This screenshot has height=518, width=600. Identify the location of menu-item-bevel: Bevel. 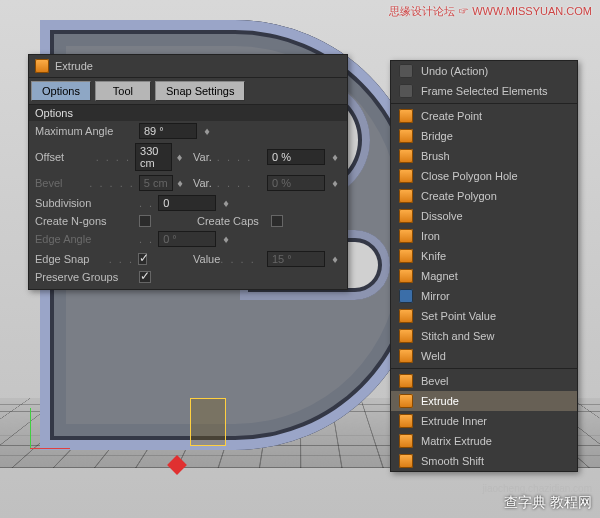
(484, 381).